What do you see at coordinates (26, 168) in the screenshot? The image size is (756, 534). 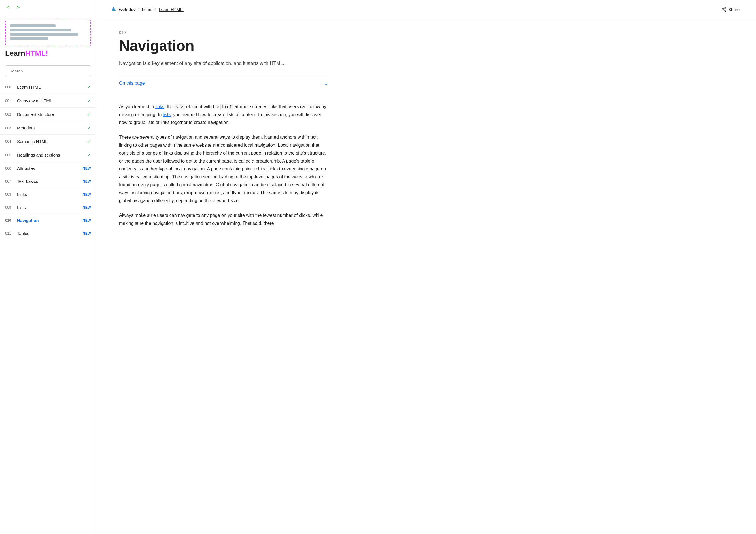 I see `nav-item-label-006: Attributes` at bounding box center [26, 168].